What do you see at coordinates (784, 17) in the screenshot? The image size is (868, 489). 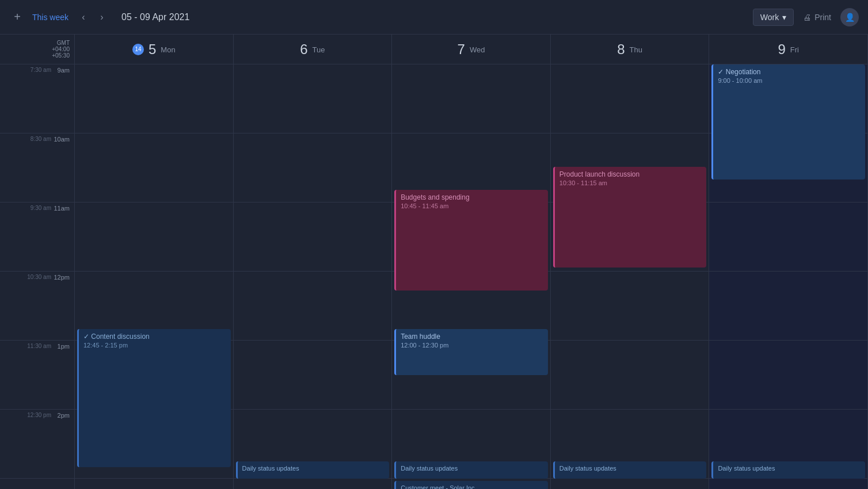 I see `chevron-down-icon: ▾` at bounding box center [784, 17].